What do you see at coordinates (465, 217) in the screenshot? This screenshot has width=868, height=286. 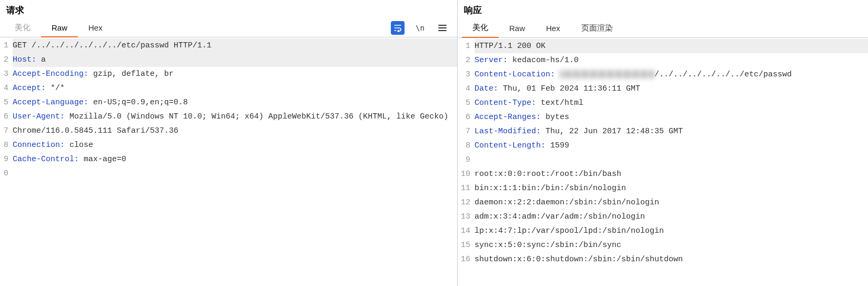 I see `line-number: 13` at bounding box center [465, 217].